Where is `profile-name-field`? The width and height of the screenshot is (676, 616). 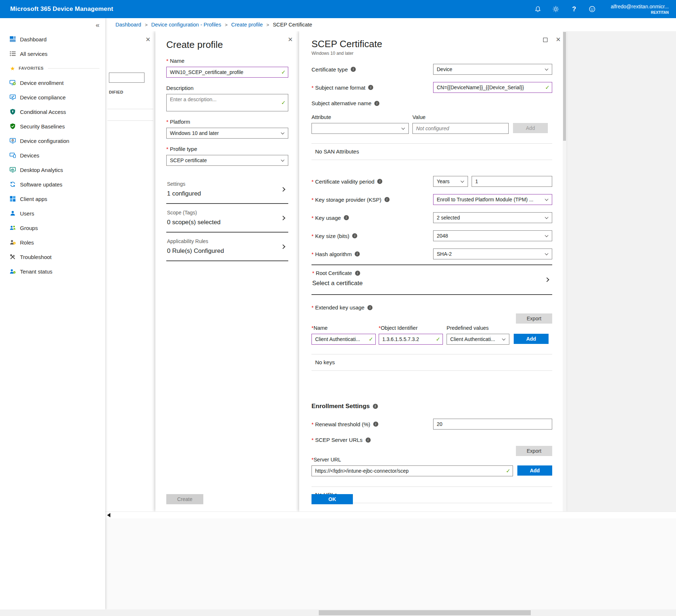 profile-name-field is located at coordinates (224, 72).